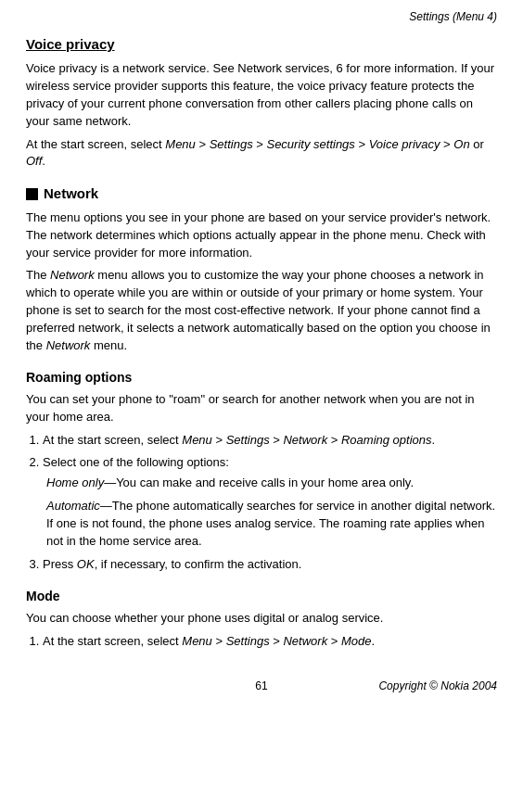 The height and width of the screenshot is (812, 523). I want to click on home-only-text: You can make and receive calls in your h…, so click(265, 482).